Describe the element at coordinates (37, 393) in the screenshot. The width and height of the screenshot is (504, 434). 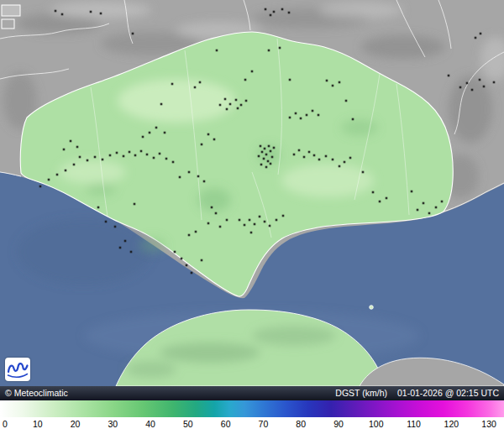
I see `attribution-link: © Meteoclimatic` at that location.